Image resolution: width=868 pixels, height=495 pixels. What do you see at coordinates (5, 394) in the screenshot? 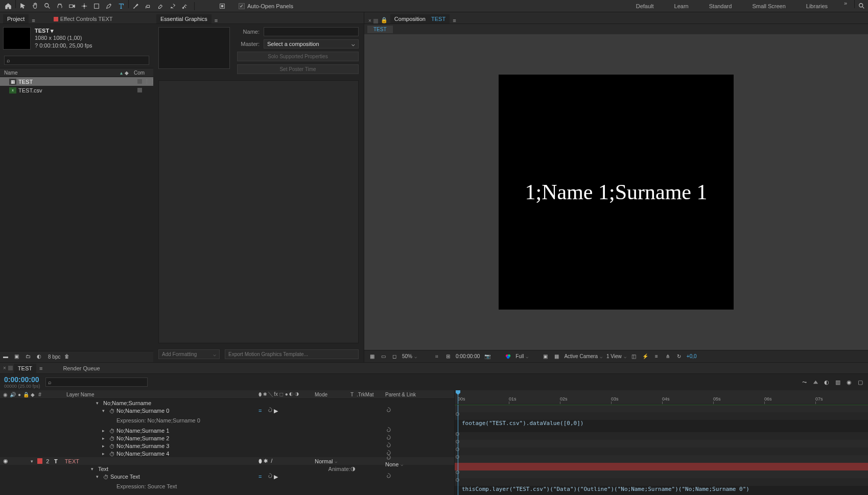
I see `video-col-icon: ◉` at bounding box center [5, 394].